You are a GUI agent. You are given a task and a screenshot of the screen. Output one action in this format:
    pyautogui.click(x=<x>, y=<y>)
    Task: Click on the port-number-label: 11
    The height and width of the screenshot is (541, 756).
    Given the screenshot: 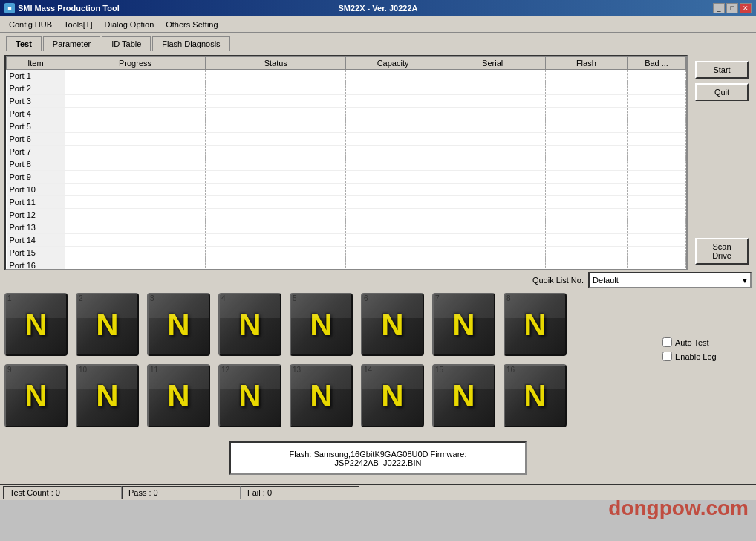 What is the action you would take?
    pyautogui.click(x=154, y=370)
    